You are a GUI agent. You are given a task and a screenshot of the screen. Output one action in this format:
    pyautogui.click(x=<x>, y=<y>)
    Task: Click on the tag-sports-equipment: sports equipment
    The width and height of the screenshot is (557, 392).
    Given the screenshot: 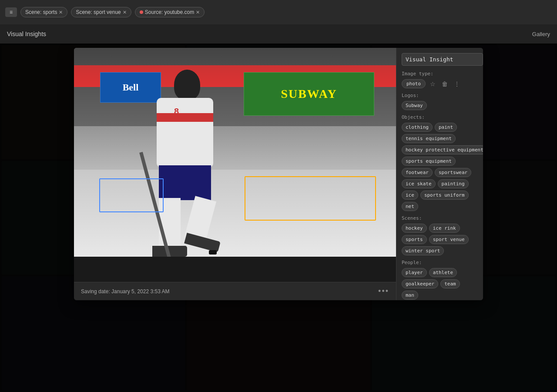 What is the action you would take?
    pyautogui.click(x=429, y=161)
    